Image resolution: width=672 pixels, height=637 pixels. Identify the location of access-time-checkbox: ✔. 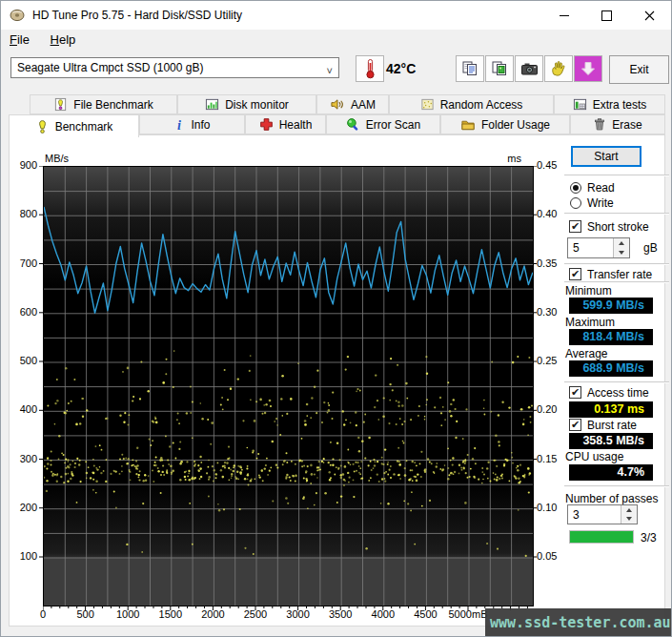
(576, 393).